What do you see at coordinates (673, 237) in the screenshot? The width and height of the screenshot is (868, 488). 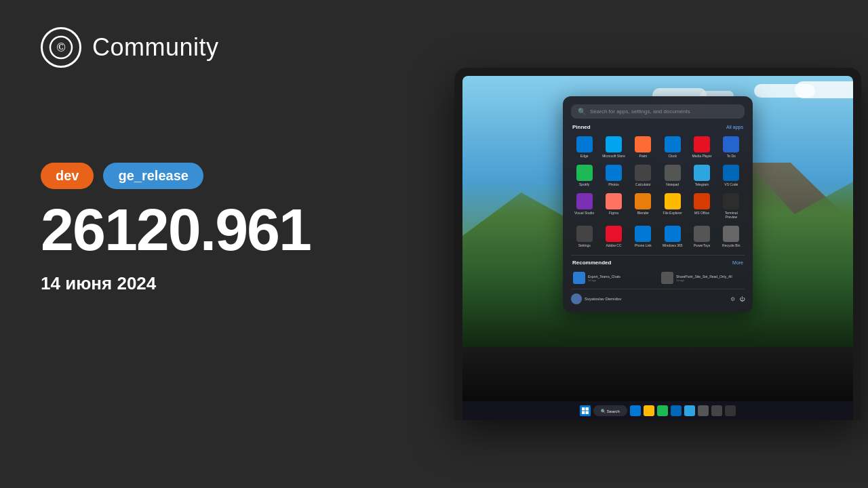 I see `app-win365: Windows 365` at bounding box center [673, 237].